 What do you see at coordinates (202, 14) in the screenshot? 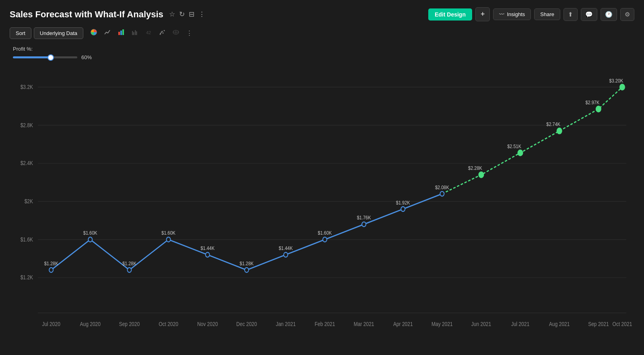
I see `more-icon: ⋮` at bounding box center [202, 14].